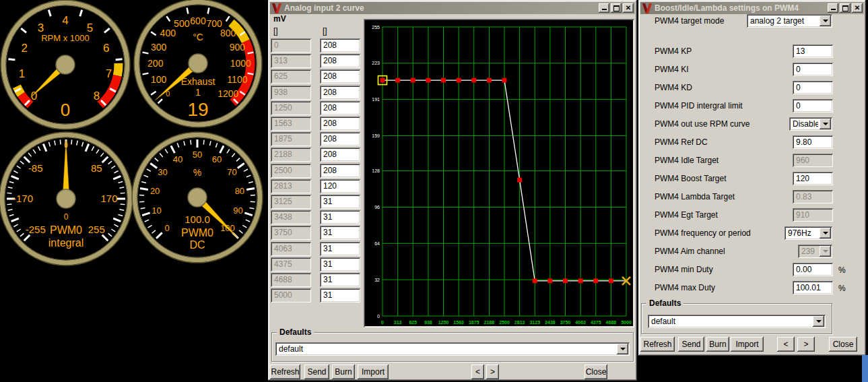 This screenshot has height=382, width=868. Describe the element at coordinates (752, 8) in the screenshot. I see `pwm-window-titlebar: Boost/Idle/Lambda settings on PWM4 ✕` at that location.